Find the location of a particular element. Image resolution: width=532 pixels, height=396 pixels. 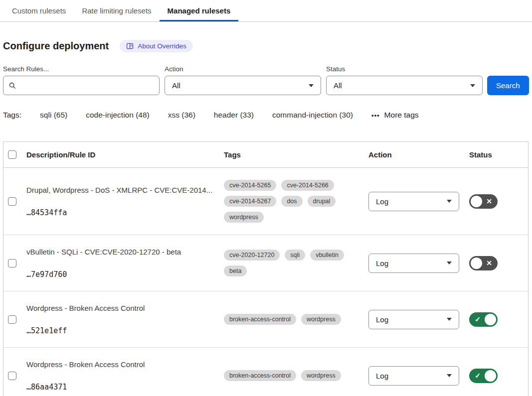

search-rules-label: Search Rules... is located at coordinates (81, 69).